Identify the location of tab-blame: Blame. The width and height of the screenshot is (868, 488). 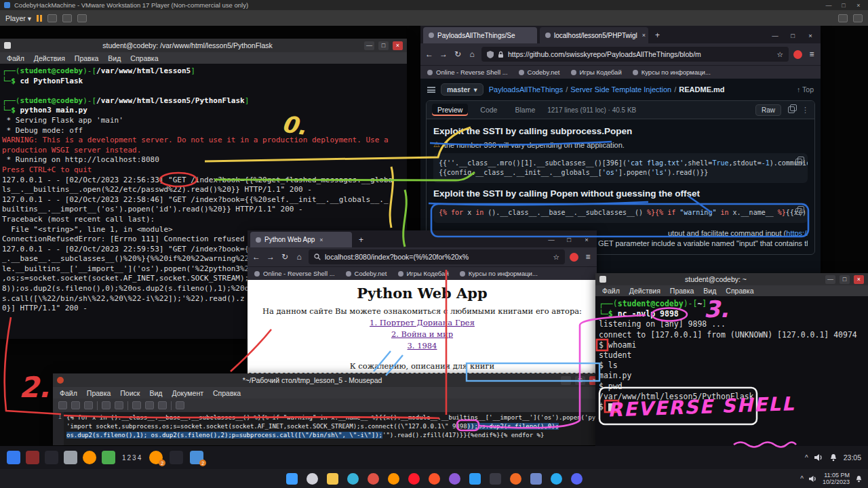
(525, 110).